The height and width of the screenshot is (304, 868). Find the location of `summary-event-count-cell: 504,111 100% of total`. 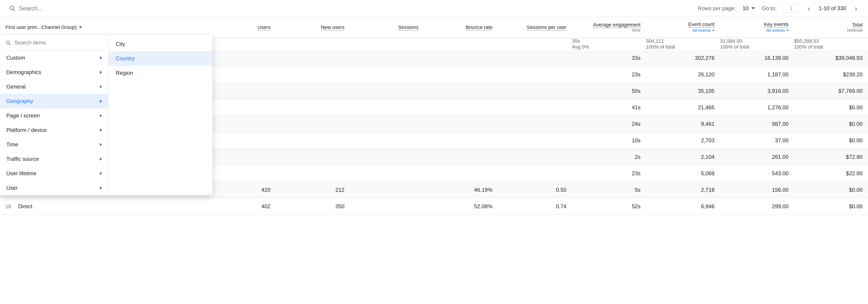

summary-event-count-cell: 504,111 100% of total is located at coordinates (683, 44).